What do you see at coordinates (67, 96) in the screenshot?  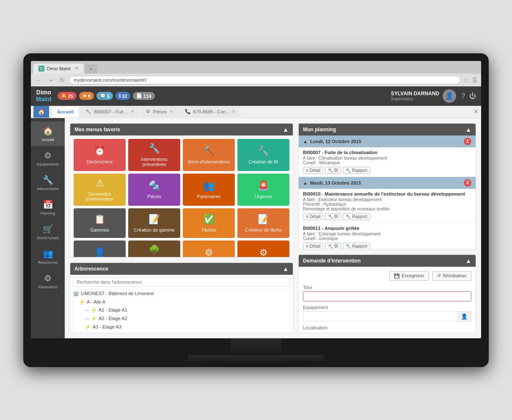 I see `badge-notifications: 🔔 25` at bounding box center [67, 96].